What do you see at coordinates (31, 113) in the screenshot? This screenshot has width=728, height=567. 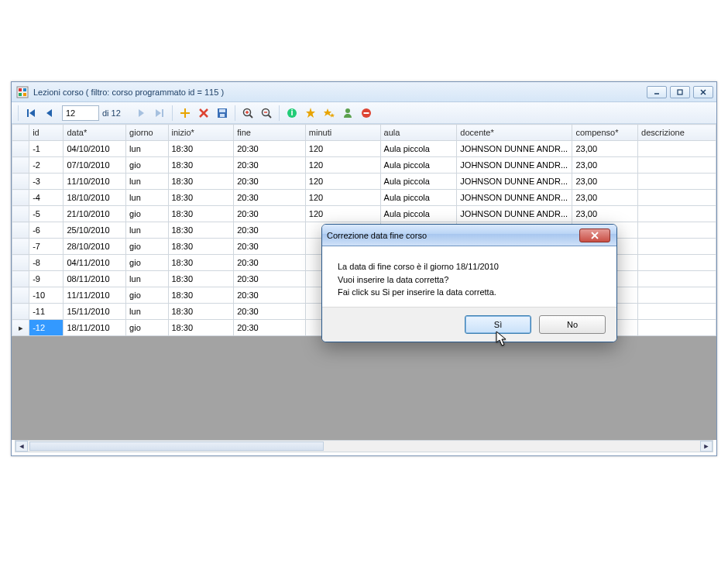 I see `nav-first-button` at bounding box center [31, 113].